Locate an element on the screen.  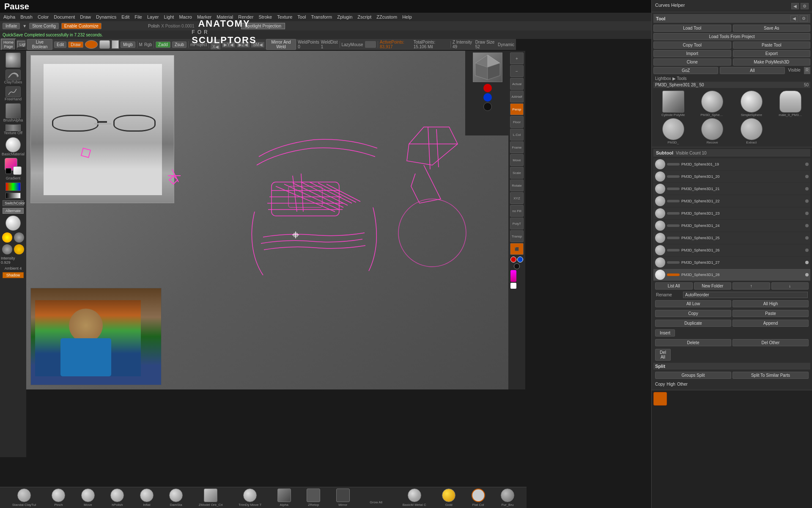
clone-button: Clone is located at coordinates (692, 62).